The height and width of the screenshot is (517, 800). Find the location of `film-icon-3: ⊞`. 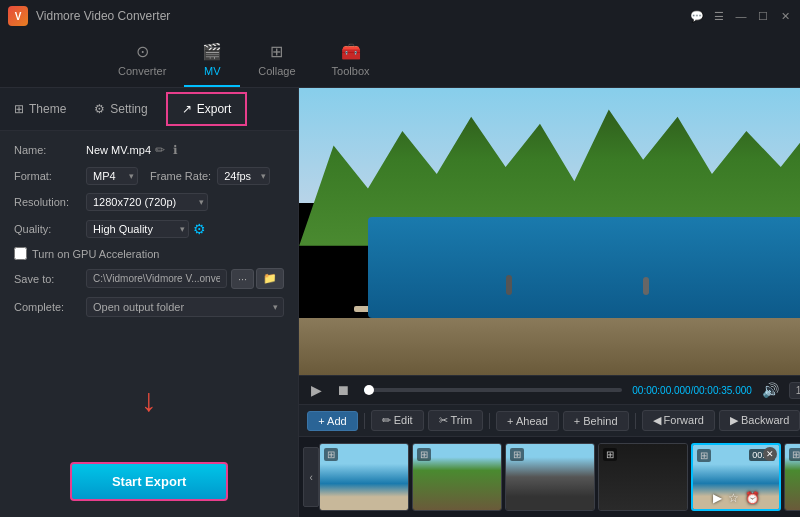

film-icon-3: ⊞ is located at coordinates (517, 454).